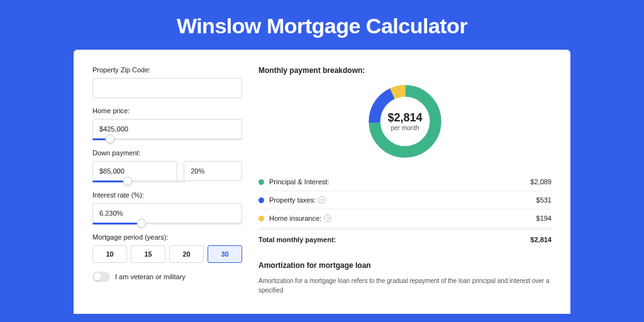  What do you see at coordinates (405, 121) in the screenshot?
I see `donut-chart: $2,814 per month` at bounding box center [405, 121].